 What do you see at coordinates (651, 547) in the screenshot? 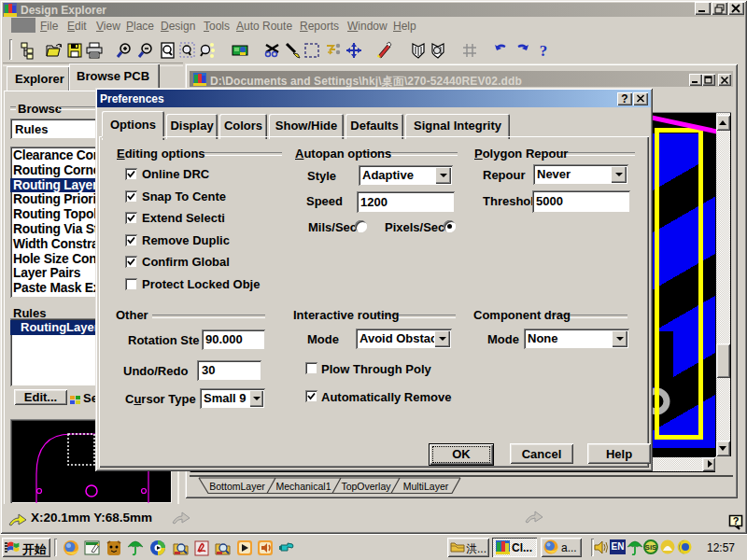
I see `svg-text: SiS` at bounding box center [651, 547].